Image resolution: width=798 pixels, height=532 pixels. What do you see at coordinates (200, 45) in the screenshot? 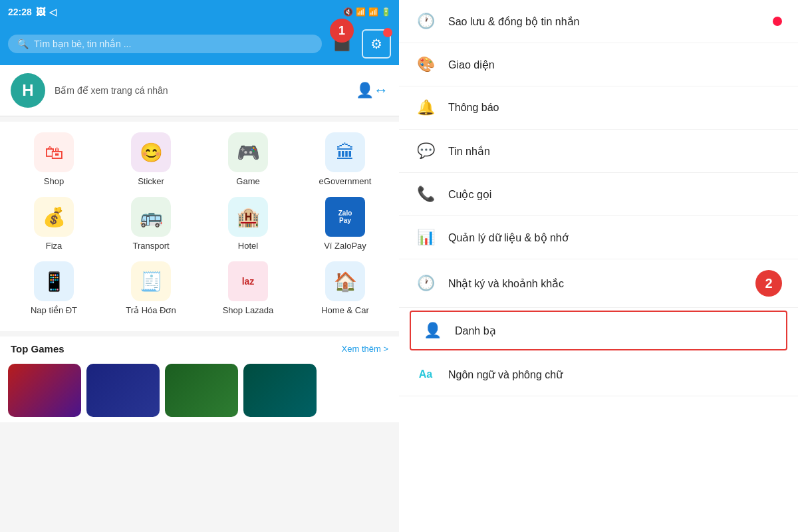
I see `search-bar: 🔍 Tìm bạn bè, tin nhắn ... ⬛ 1 ⚙` at bounding box center [200, 45].